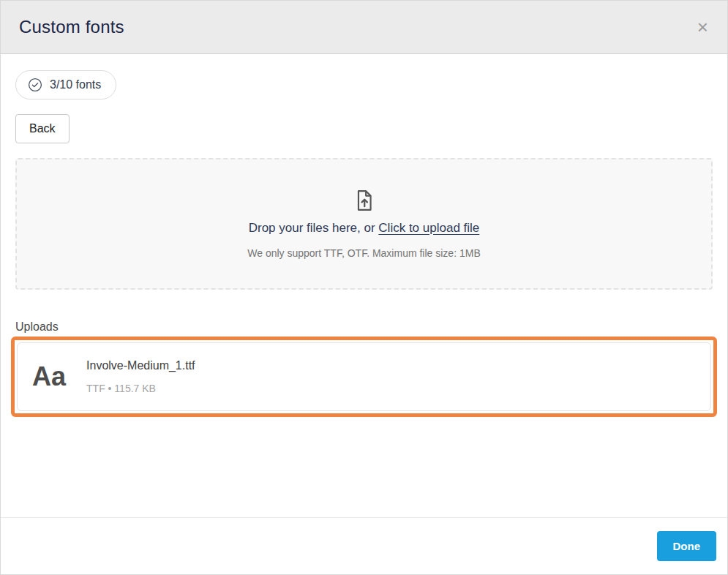  Describe the element at coordinates (364, 253) in the screenshot. I see `supported-formats-note: We only support TTF, OTF. Maximum file s…` at that location.